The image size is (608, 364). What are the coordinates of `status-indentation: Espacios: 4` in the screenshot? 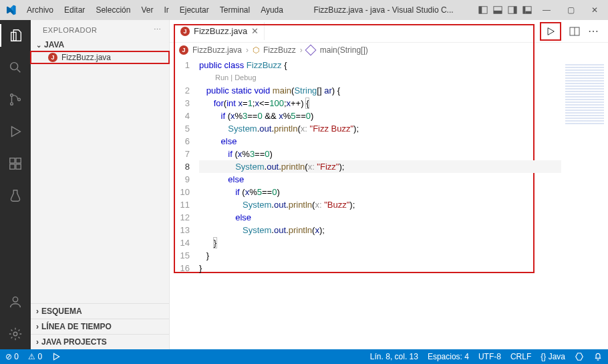 It's located at (448, 357).